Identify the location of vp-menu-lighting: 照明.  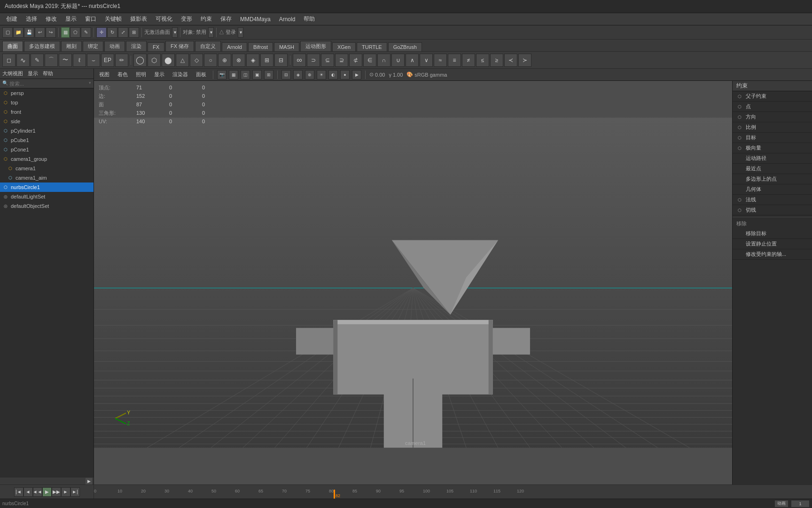
(141, 74).